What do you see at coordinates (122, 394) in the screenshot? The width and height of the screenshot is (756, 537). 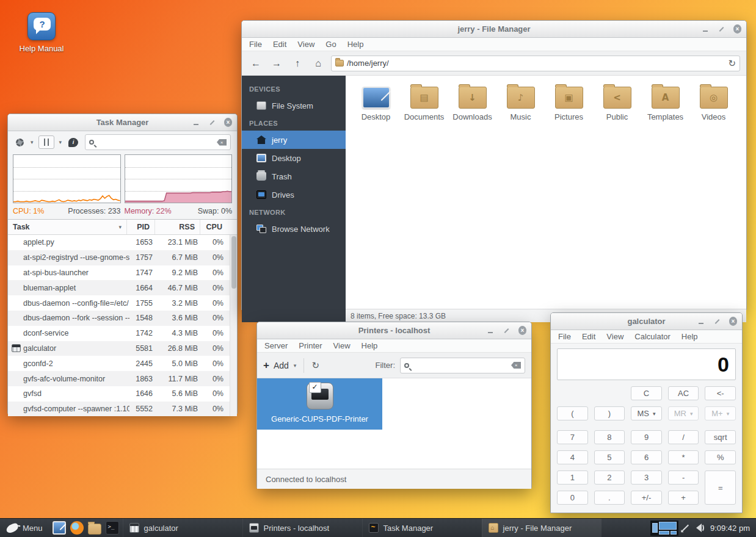 I see `table-row: gvfsd 1646 5.6 MiB 0%` at bounding box center [122, 394].